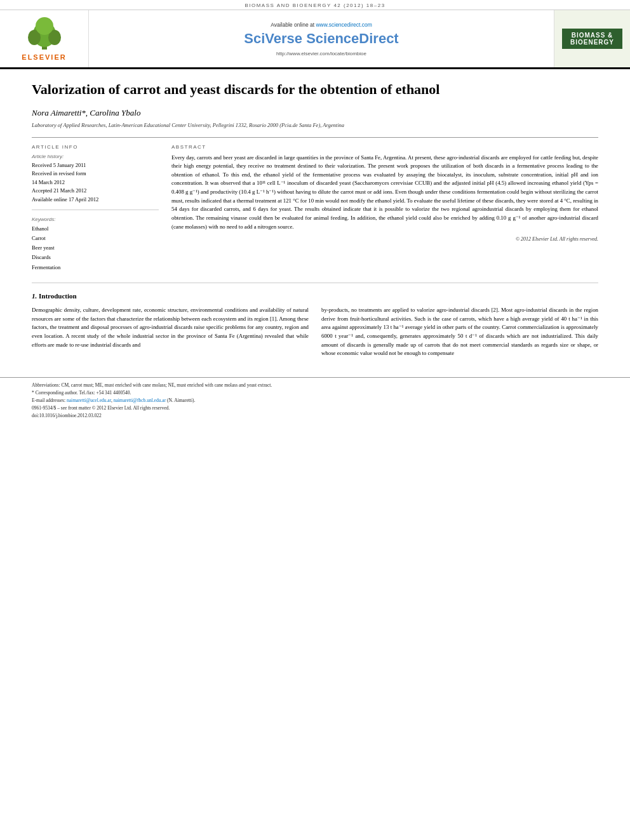 This screenshot has width=630, height=840. I want to click on affiliation: Laboratory of Applied Researches, Latin-…, so click(315, 125).